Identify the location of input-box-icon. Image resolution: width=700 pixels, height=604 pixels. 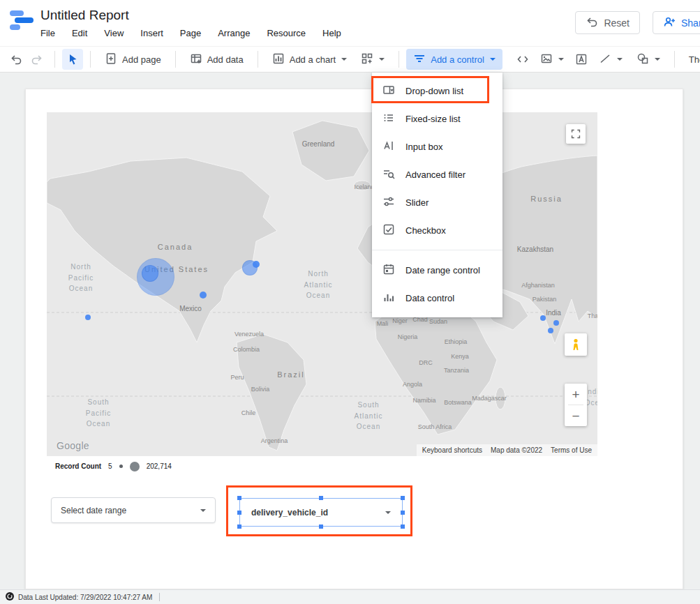
(389, 146).